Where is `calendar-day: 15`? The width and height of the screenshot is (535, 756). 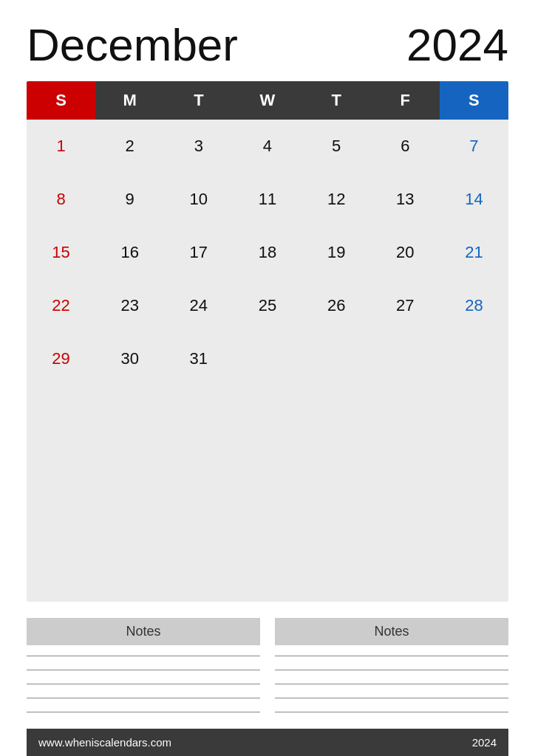
calendar-day: 15 is located at coordinates (61, 252).